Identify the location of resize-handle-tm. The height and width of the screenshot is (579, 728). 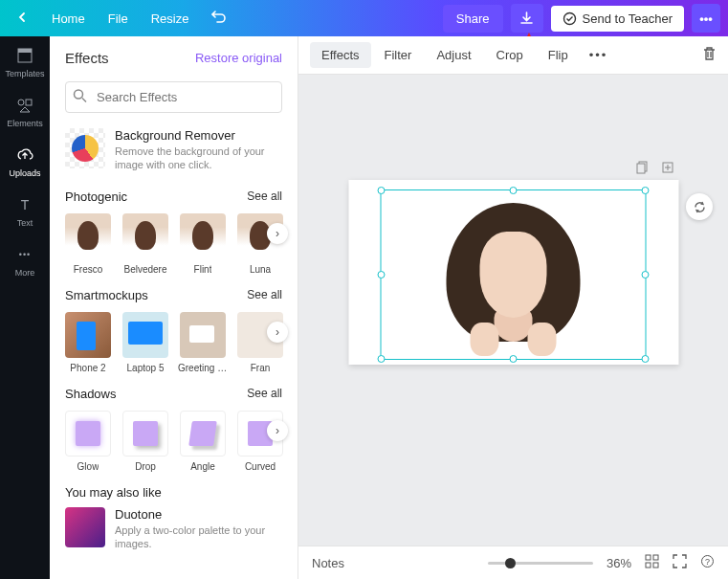
(513, 190).